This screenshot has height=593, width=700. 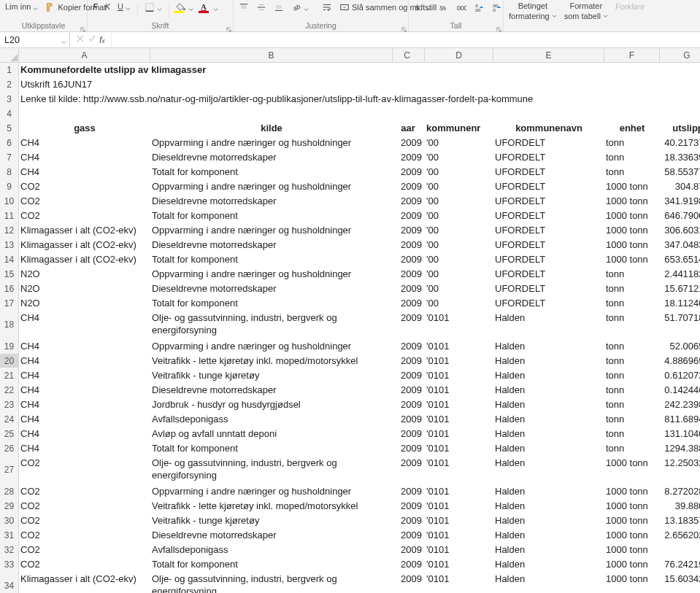 What do you see at coordinates (423, 7) in the screenshot?
I see `accounting-format-button: $` at bounding box center [423, 7].